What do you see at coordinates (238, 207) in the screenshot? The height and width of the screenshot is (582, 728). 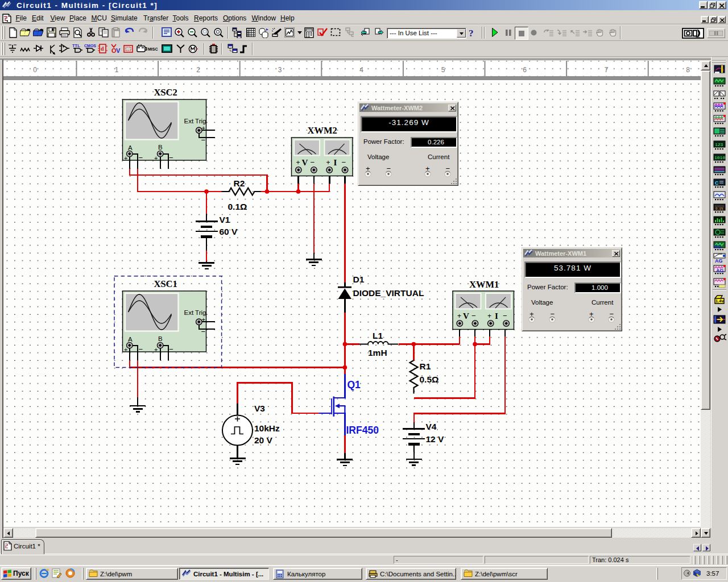 I see `svg-text: 0.1Ω` at bounding box center [238, 207].